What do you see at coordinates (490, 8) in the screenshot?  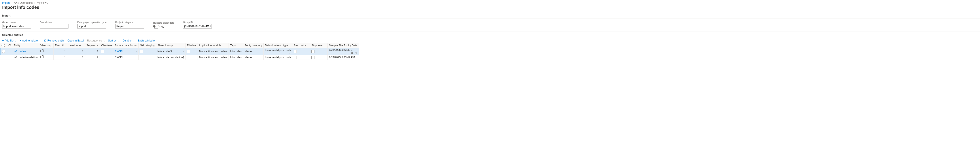 I see `page-title: Import info codes` at bounding box center [490, 8].